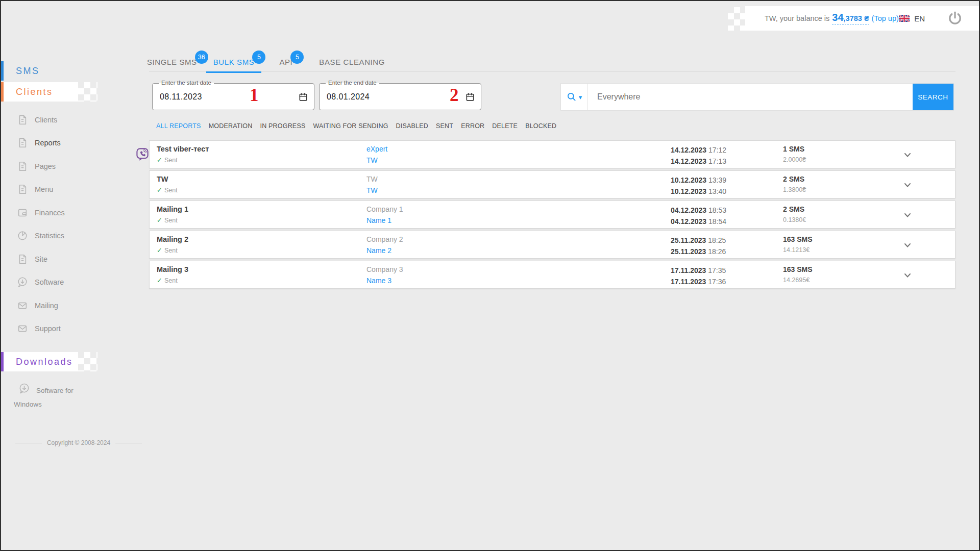  I want to click on wallet-icon, so click(22, 213).